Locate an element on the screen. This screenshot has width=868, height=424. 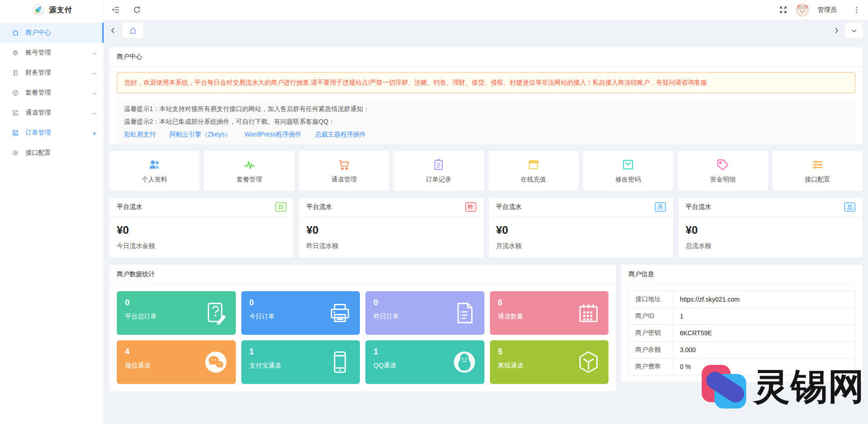
user-menu: 管理员 is located at coordinates (831, 10).